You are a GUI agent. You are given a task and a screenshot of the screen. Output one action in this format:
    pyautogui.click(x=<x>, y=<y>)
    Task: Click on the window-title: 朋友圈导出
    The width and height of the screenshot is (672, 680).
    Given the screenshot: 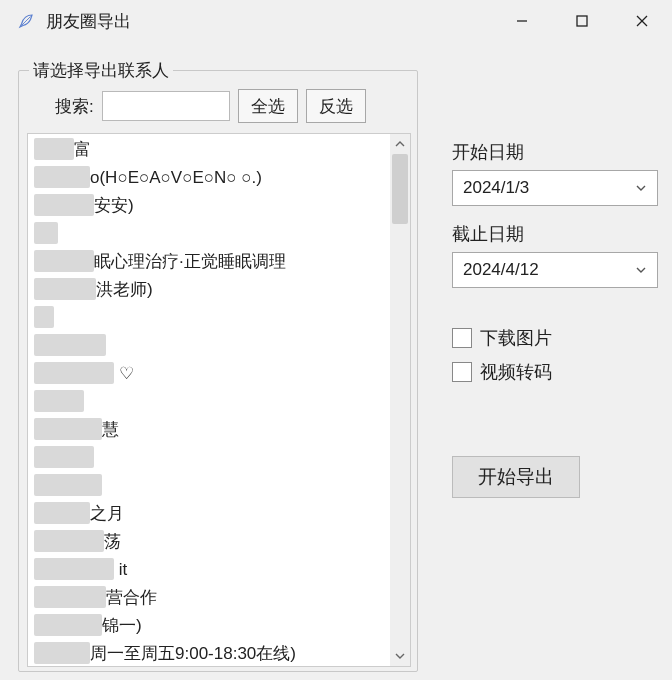 What is the action you would take?
    pyautogui.click(x=88, y=22)
    